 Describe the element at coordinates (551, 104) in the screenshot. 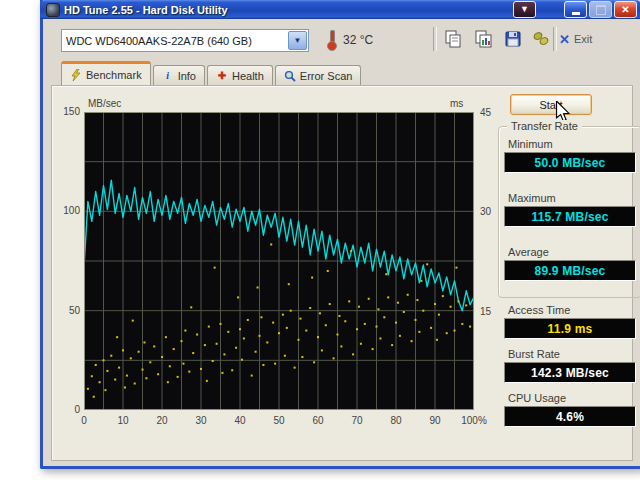

I see `start-button: Start` at that location.